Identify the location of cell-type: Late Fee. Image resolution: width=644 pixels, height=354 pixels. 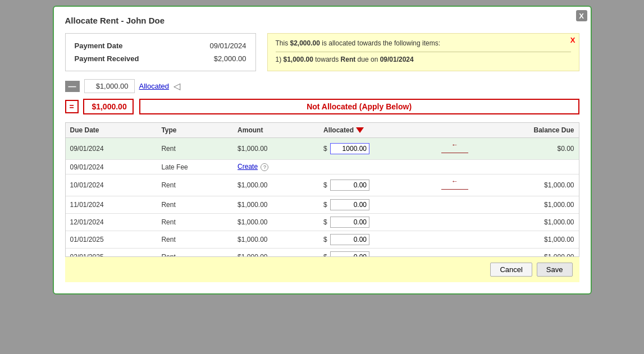
(195, 167).